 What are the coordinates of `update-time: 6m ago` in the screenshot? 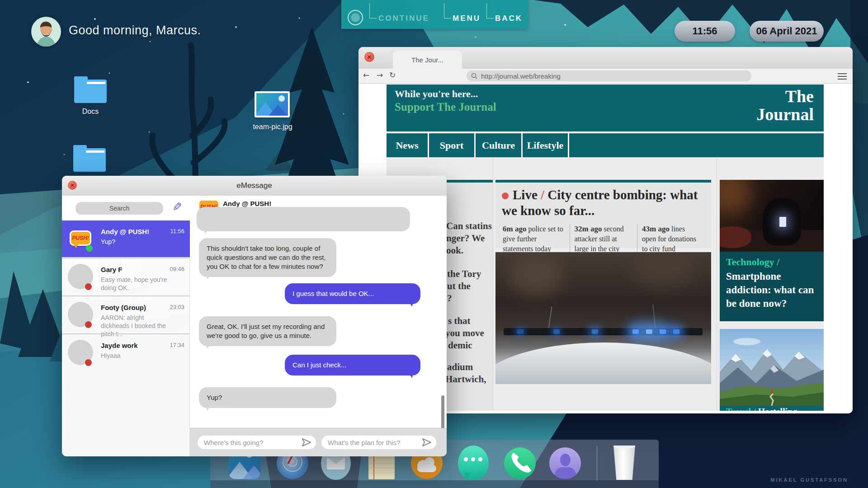 It's located at (514, 229).